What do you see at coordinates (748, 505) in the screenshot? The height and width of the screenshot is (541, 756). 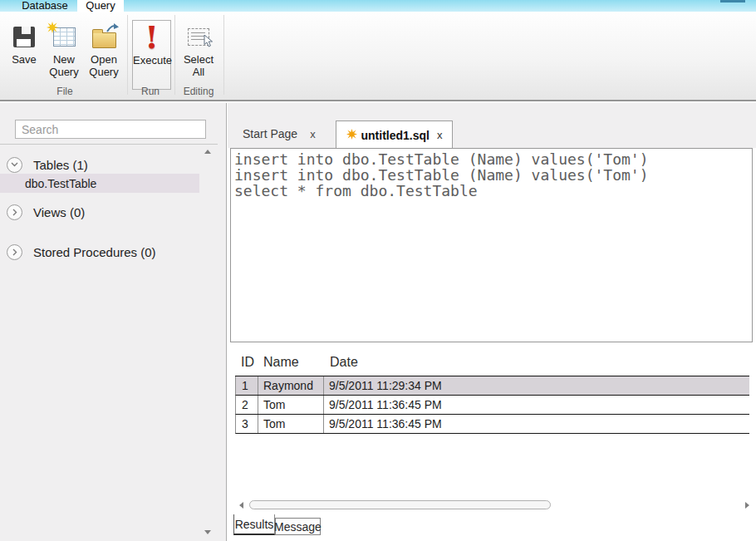 I see `scroll-right-arrow` at bounding box center [748, 505].